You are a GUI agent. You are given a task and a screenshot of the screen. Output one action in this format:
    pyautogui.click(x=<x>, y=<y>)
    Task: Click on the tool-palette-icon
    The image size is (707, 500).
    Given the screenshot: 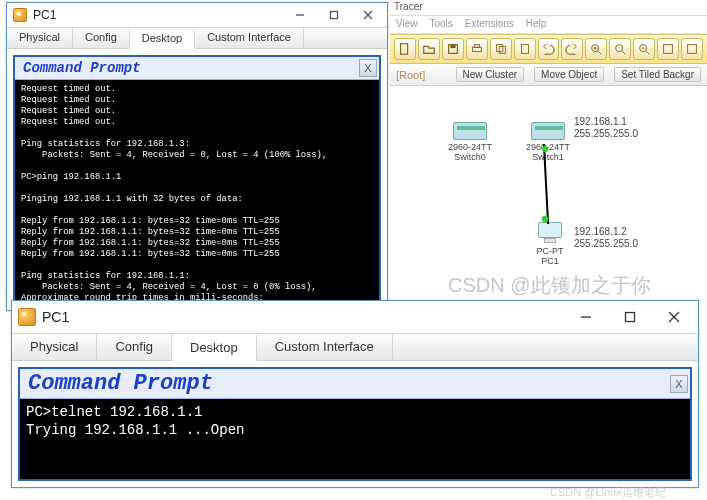 What is the action you would take?
    pyautogui.click(x=668, y=49)
    